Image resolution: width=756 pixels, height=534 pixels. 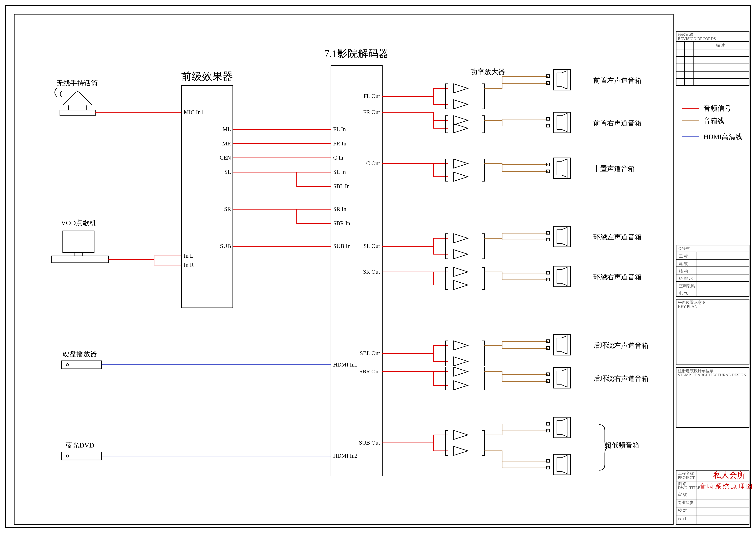 What do you see at coordinates (720, 45) in the screenshot?
I see `svg-text: 描 述` at bounding box center [720, 45].